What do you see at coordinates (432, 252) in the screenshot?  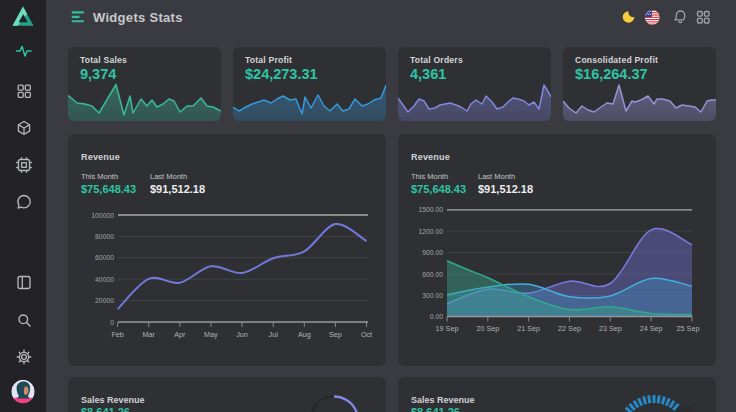 I see `svg-text: 900.00` at bounding box center [432, 252].